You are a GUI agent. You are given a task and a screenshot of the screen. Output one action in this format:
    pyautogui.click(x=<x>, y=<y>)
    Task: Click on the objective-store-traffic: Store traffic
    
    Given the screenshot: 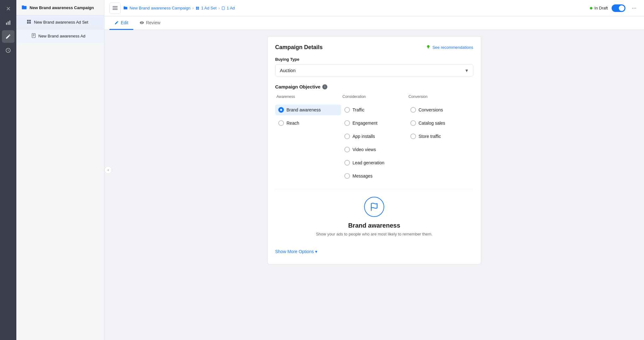 What is the action you would take?
    pyautogui.click(x=440, y=136)
    